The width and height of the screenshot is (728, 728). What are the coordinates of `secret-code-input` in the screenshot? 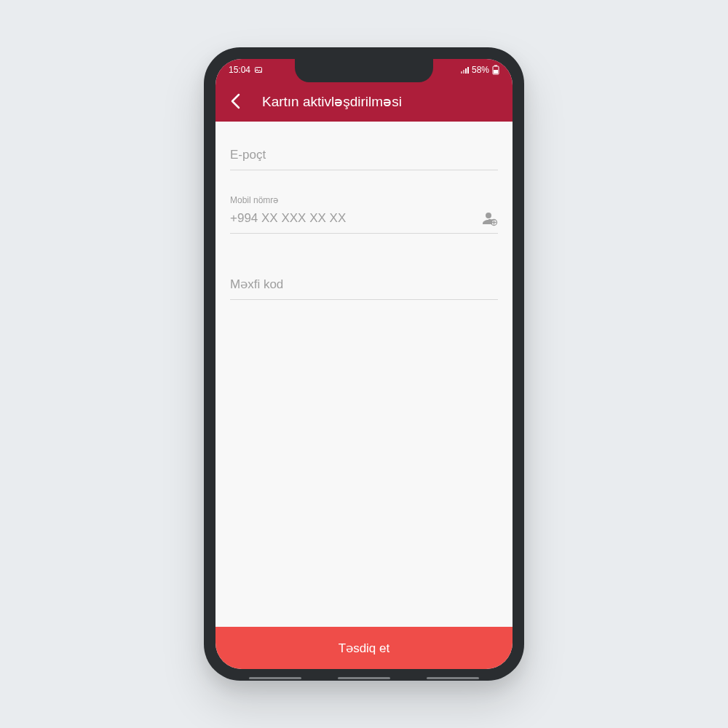 It's located at (364, 285).